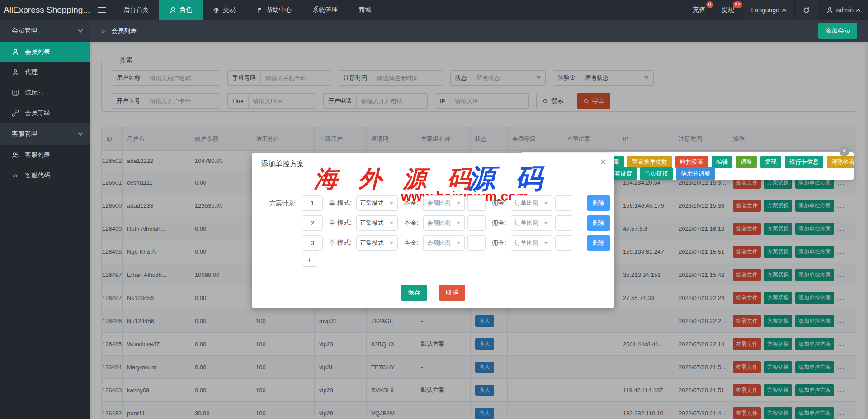  Describe the element at coordinates (283, 204) in the screenshot. I see `plan-schedule-label: 方案计划:` at that location.